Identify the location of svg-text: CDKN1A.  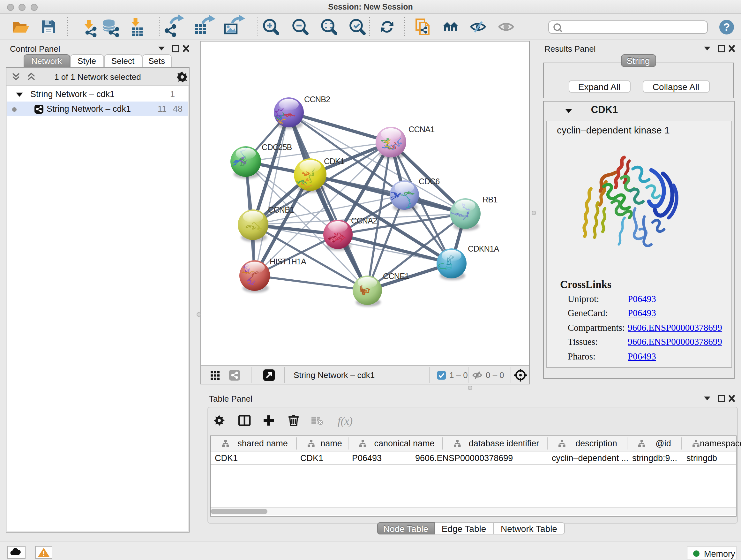
(483, 249).